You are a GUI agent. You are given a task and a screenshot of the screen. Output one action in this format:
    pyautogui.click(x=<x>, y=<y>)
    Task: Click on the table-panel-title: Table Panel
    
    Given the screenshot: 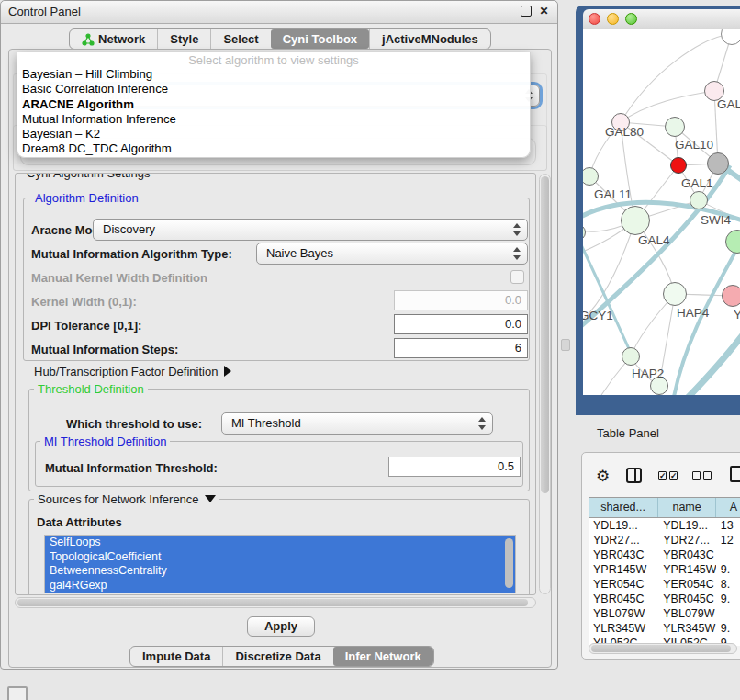 What is the action you would take?
    pyautogui.click(x=628, y=434)
    